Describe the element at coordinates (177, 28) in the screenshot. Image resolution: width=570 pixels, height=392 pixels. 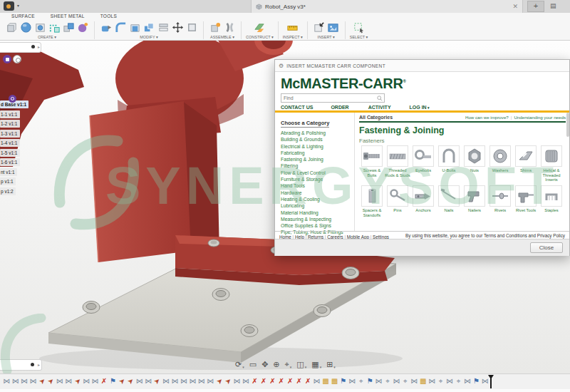
I see `move-tool-icon` at that location.